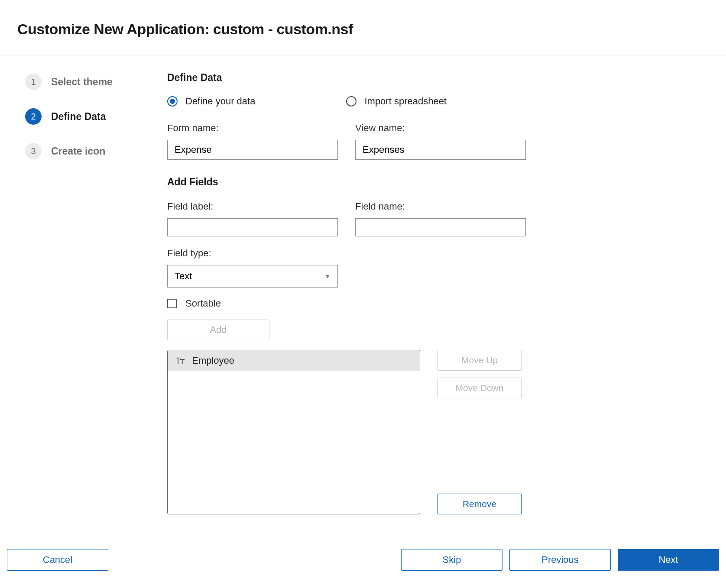 This screenshot has width=726, height=588. Describe the element at coordinates (560, 560) in the screenshot. I see `footer-right-buttons: Skip Previous Next` at that location.